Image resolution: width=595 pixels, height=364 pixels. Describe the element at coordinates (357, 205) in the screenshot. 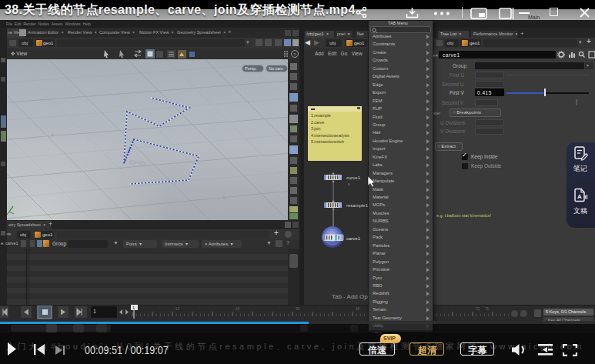

I see `svg-text: resample1` at that location.